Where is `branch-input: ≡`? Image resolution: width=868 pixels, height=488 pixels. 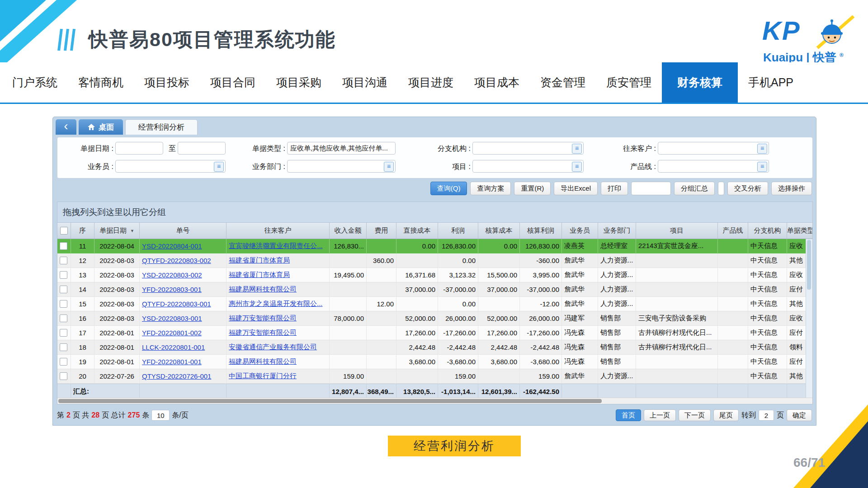 branch-input: ≡ is located at coordinates (528, 148).